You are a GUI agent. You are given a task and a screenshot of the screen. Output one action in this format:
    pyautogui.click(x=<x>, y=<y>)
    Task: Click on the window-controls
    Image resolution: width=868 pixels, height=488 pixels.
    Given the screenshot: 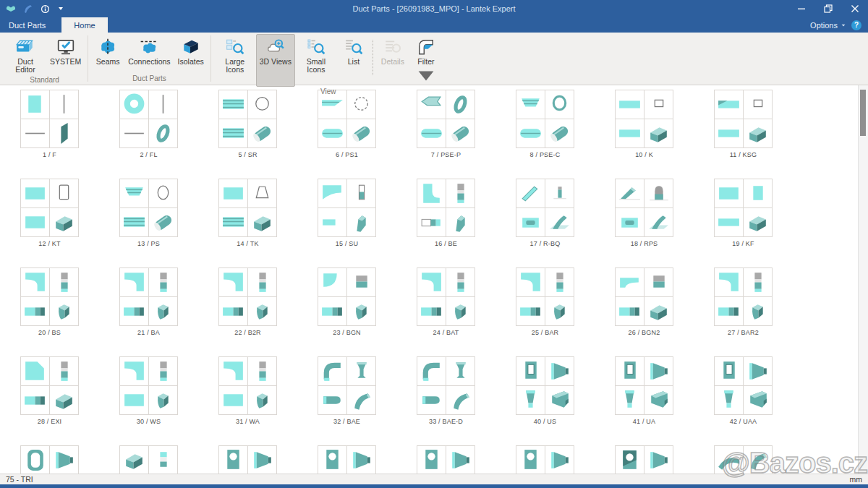 What is the action you would take?
    pyautogui.click(x=827, y=9)
    